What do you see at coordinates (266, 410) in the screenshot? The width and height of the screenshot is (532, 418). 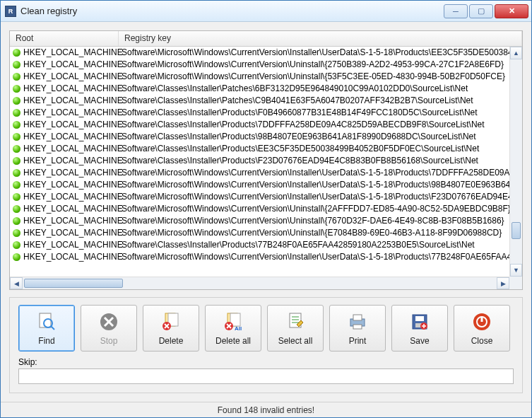 I see `status-text: Found 148 invalid entries!` at bounding box center [266, 410].